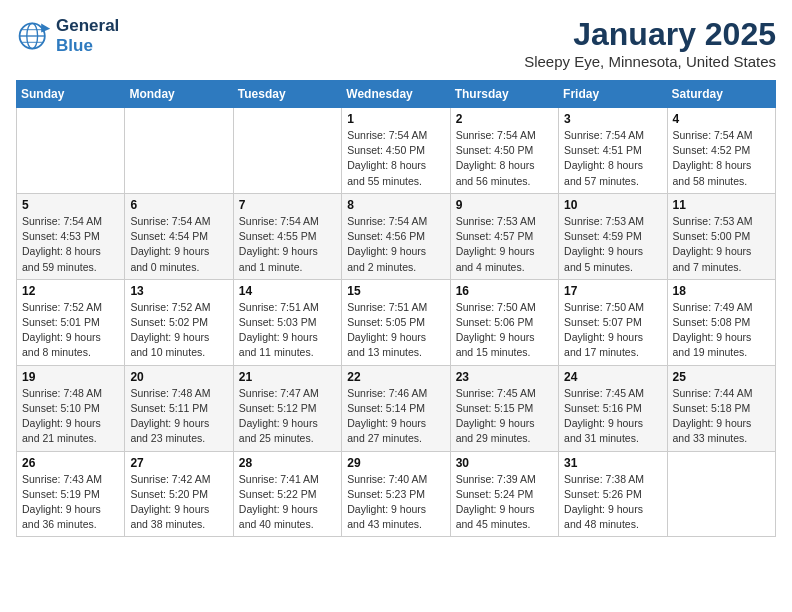  I want to click on day-cell: 29Sunrise: 7:40 AMSunset: 5:23 PMDayligh…, so click(396, 494).